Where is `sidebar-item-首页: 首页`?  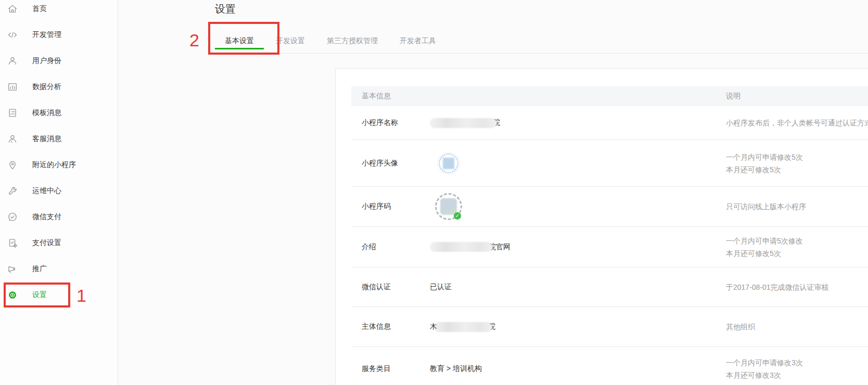
sidebar-item-首页: 首页 is located at coordinates (59, 11).